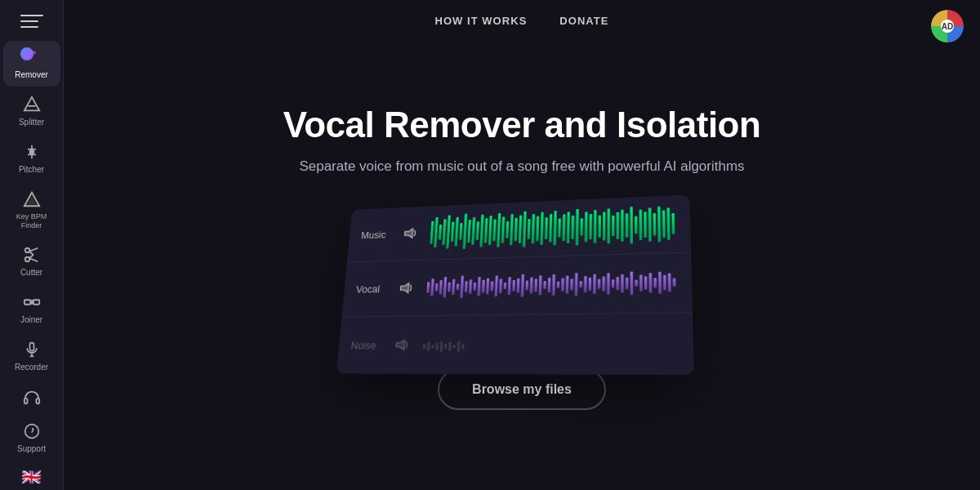  What do you see at coordinates (32, 111) in the screenshot?
I see `sidebar-item-splitter: Splitter` at bounding box center [32, 111].